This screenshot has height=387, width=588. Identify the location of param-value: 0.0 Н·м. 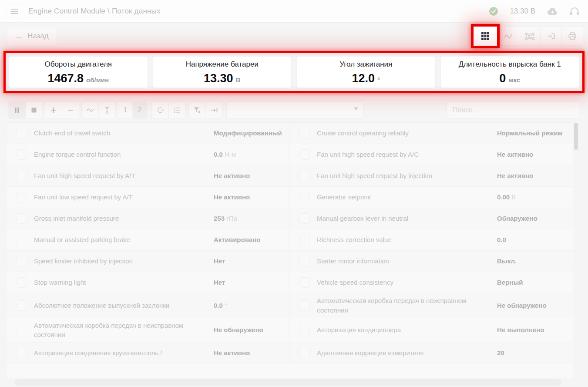
(249, 155).